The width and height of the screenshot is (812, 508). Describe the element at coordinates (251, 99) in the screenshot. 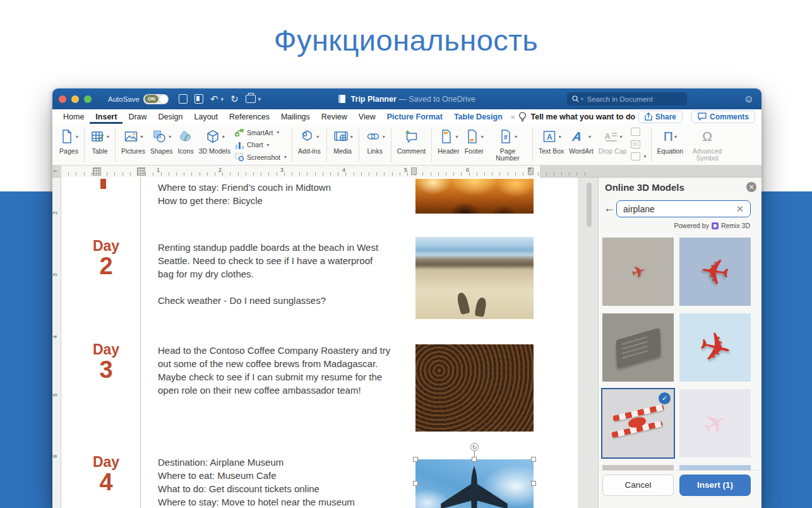

I see `print-icon` at that location.